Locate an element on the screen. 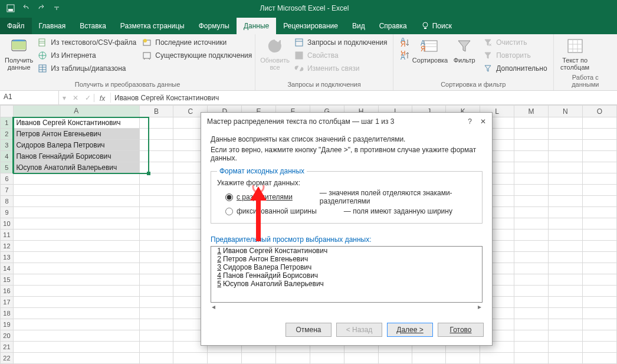 The width and height of the screenshot is (617, 364). tab-formulas: Формулы is located at coordinates (214, 26).